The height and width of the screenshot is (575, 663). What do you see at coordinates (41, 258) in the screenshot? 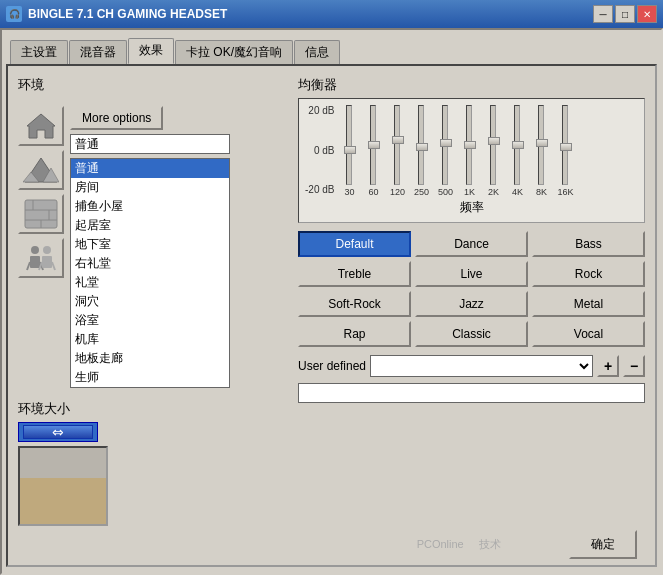
I see `env-icon-people` at bounding box center [41, 258].